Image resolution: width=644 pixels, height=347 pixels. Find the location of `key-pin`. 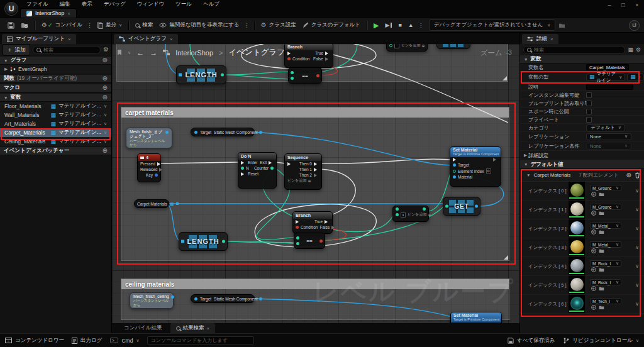

key-pin is located at coordinates (156, 175).